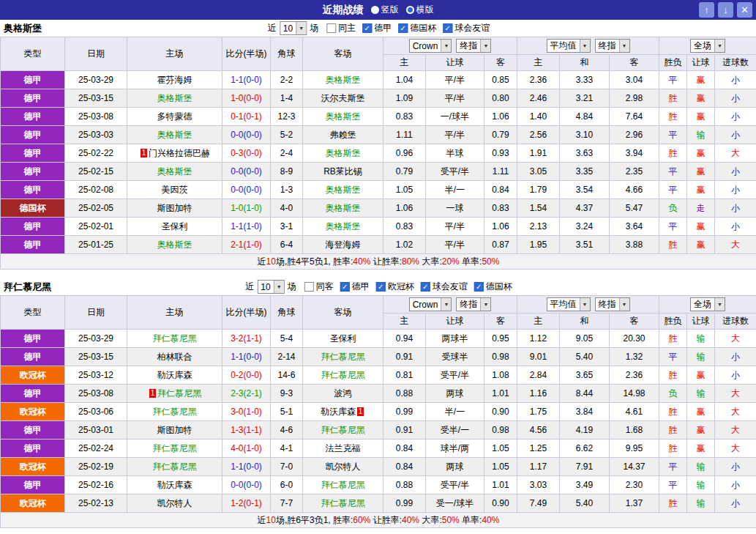 Image resolution: width=756 pixels, height=534 pixels. What do you see at coordinates (247, 227) in the screenshot?
I see `score-cell: 1-1(1-0)` at bounding box center [247, 227].